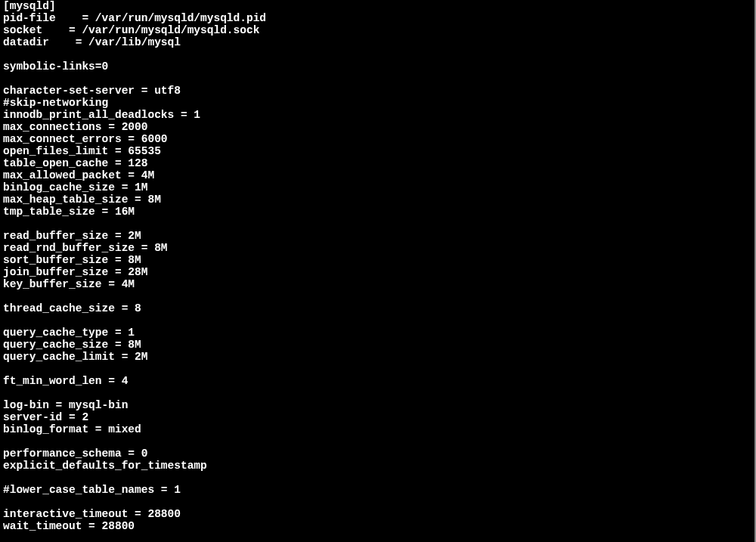 This screenshot has width=756, height=542. Describe the element at coordinates (377, 163) in the screenshot. I see `config-line: table_open_cache = 128` at that location.